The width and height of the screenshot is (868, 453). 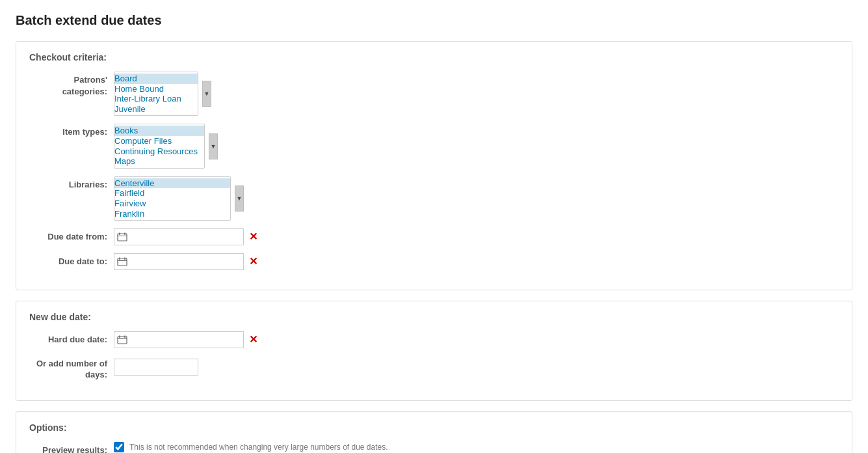 I want to click on item-types-row: Item types: Books Computer Files Continu…, so click(x=434, y=146).